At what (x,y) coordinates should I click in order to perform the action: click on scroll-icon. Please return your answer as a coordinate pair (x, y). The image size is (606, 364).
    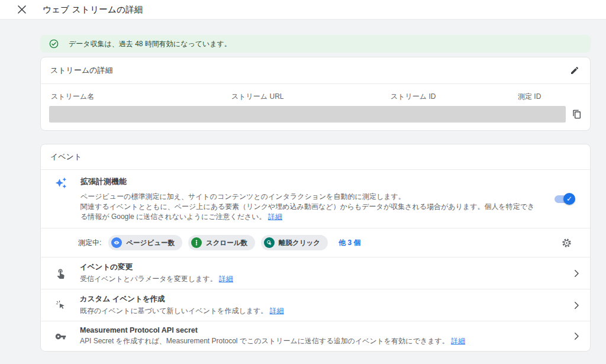
    Looking at the image, I should click on (196, 243).